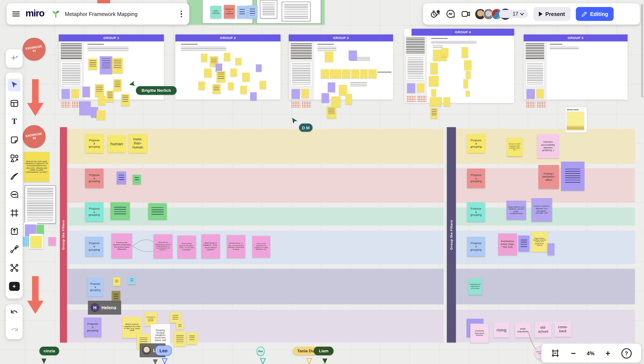 This screenshot has height=364, width=644. What do you see at coordinates (15, 232) in the screenshot?
I see `upload-icon` at bounding box center [15, 232].